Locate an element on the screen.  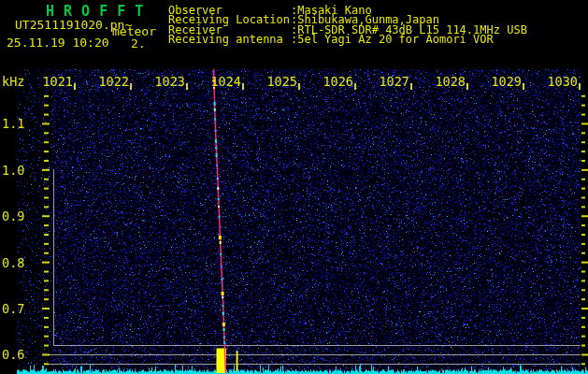
time-tick-label: 1027 is located at coordinates (393, 81).